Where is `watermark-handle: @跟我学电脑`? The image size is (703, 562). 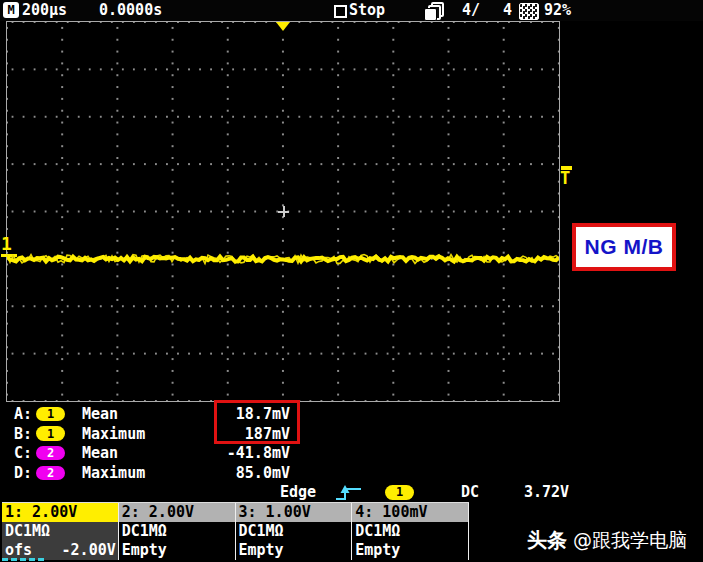
watermark-handle: @跟我学电脑 is located at coordinates (627, 540).